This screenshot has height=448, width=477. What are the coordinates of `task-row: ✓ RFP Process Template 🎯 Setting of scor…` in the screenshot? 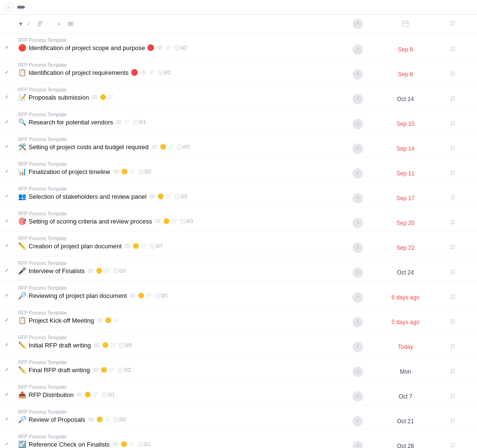 It's located at (238, 219).